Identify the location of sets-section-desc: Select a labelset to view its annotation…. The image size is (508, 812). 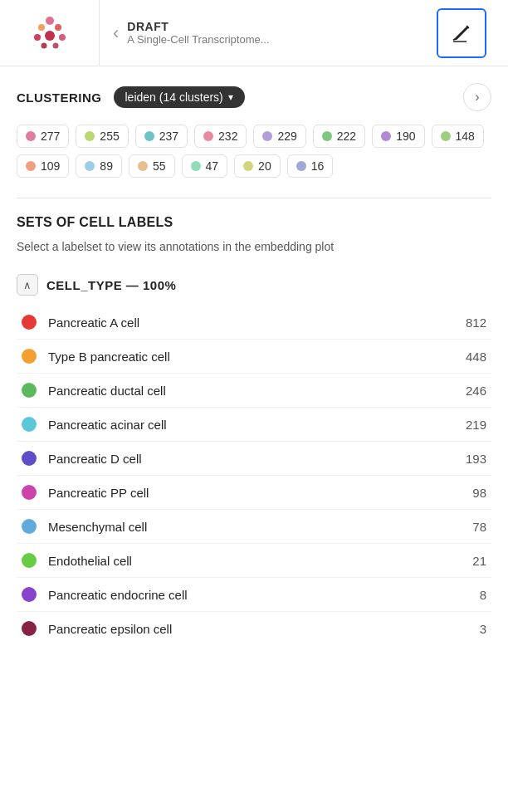
(254, 247).